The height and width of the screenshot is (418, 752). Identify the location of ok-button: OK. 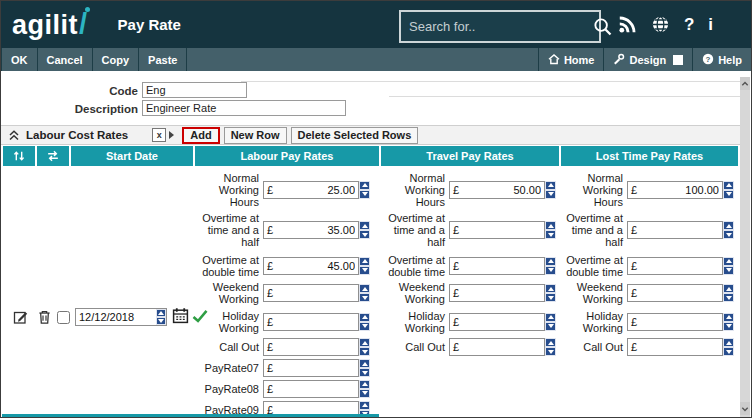
(20, 60).